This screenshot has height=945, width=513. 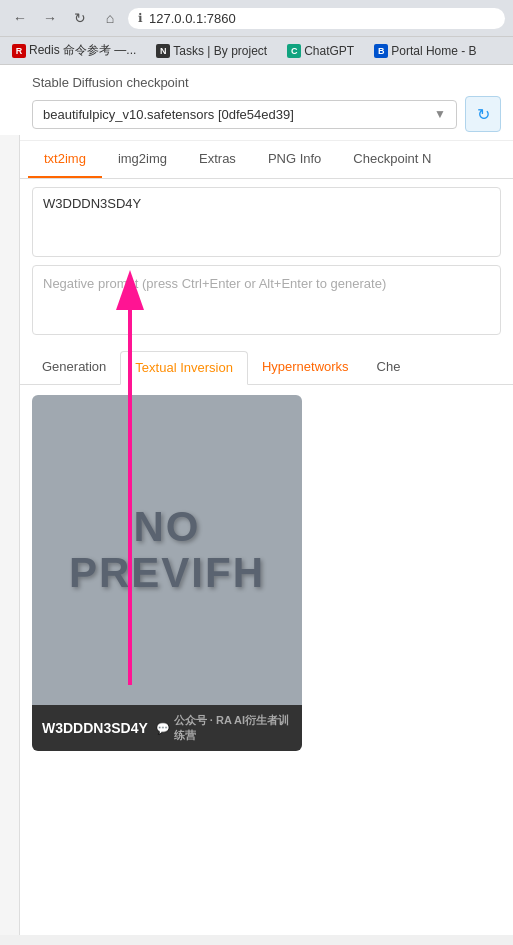 I want to click on preview-card-title: W3DDDN3SD4Y, so click(x=95, y=728).